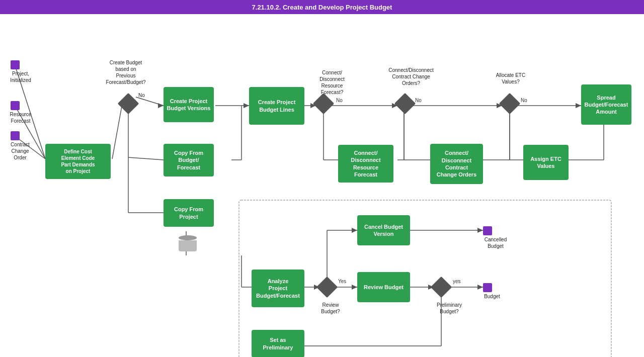 This screenshot has width=644, height=357. Describe the element at coordinates (188, 243) in the screenshot. I see `cylinder-icon` at that location.